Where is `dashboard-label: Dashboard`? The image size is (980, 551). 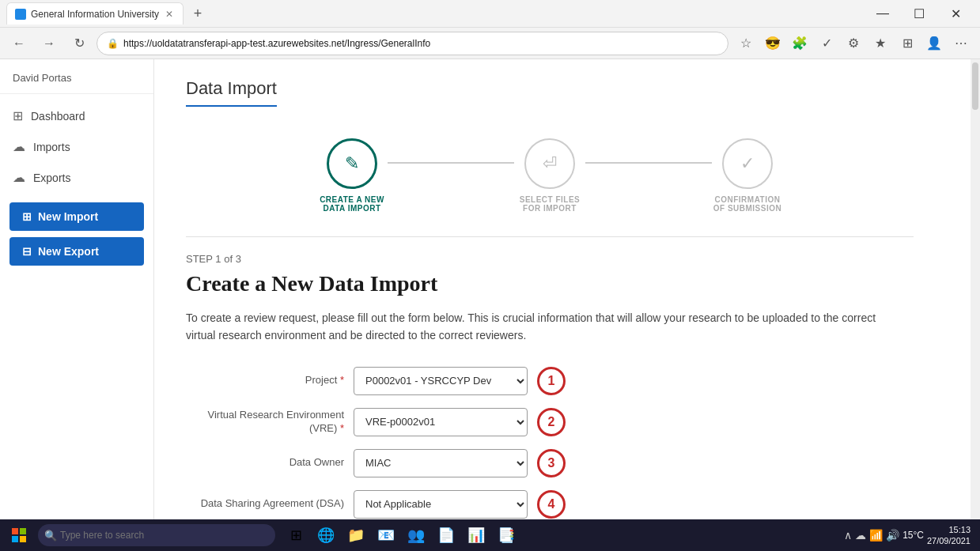
dashboard-label: Dashboard is located at coordinates (59, 116).